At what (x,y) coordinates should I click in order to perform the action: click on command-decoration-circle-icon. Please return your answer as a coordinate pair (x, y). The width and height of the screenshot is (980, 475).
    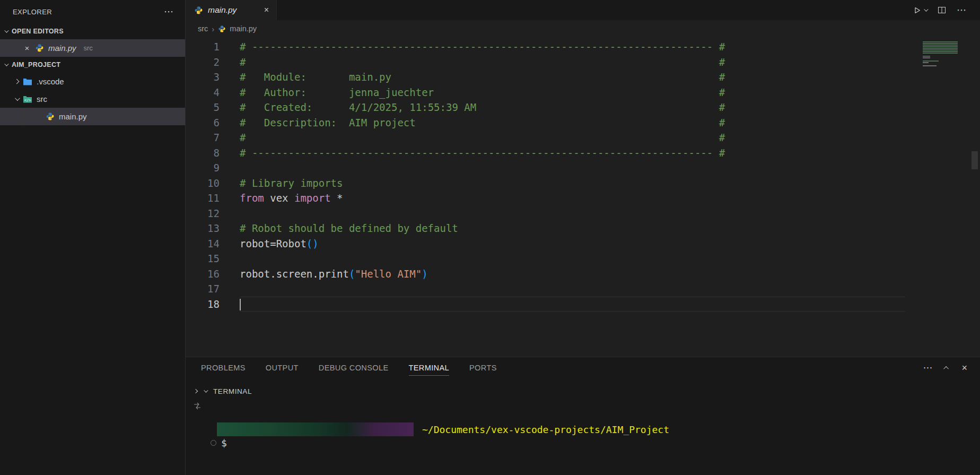
    Looking at the image, I should click on (213, 443).